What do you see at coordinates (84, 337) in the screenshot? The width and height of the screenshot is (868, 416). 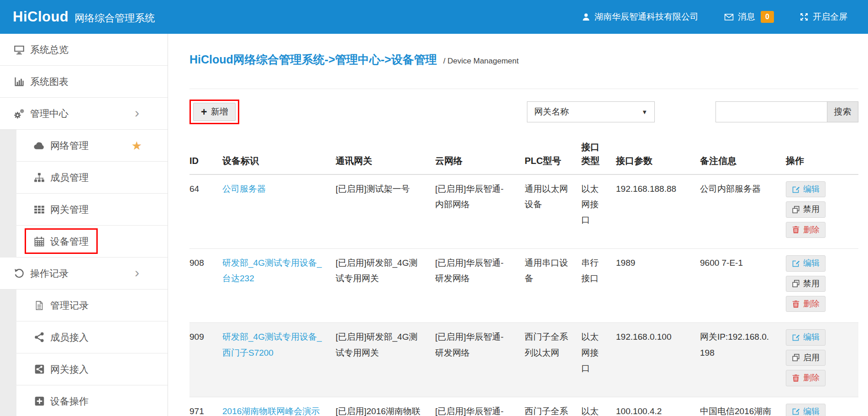 I see `sidebar-item-成员接入: 成员接入` at bounding box center [84, 337].